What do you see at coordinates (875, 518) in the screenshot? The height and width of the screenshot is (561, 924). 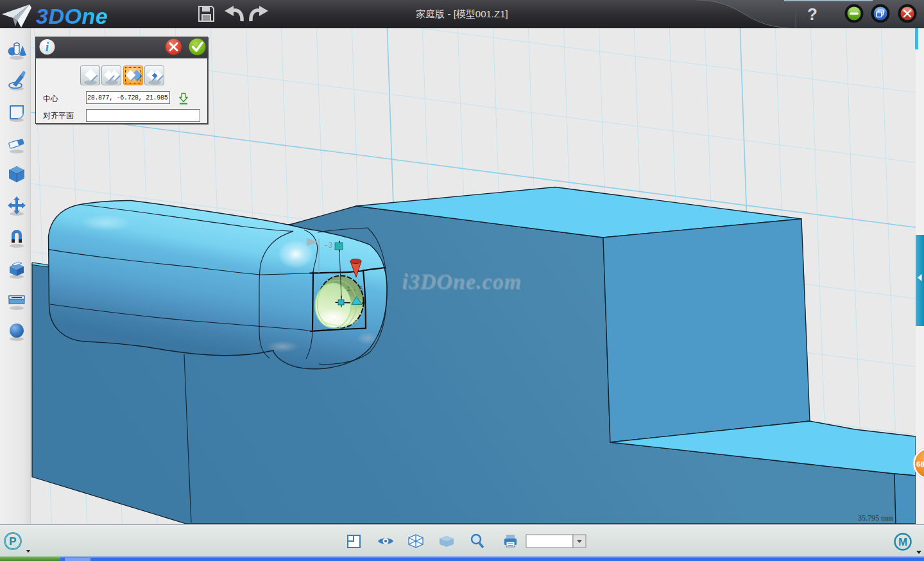 I see `svg-text: 35.795 mm` at bounding box center [875, 518].